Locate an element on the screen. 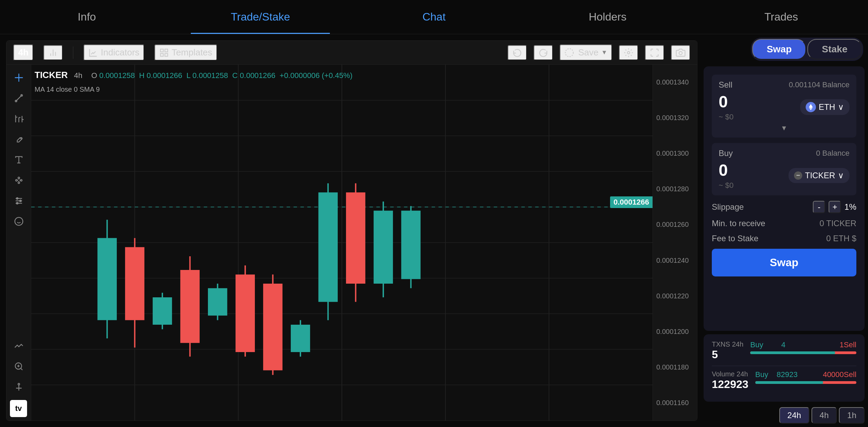 The image size is (868, 427). nav-label-trades: Trades is located at coordinates (781, 17).